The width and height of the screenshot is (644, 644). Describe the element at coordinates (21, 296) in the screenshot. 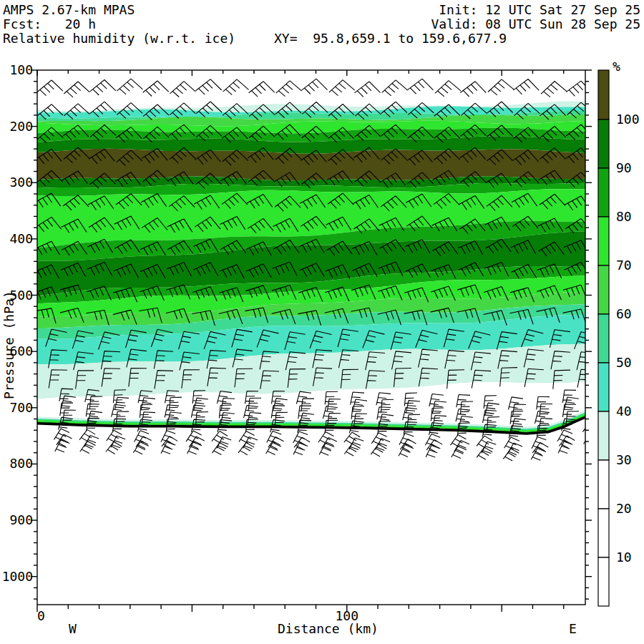

I see `y-tick-label: 500` at that location.